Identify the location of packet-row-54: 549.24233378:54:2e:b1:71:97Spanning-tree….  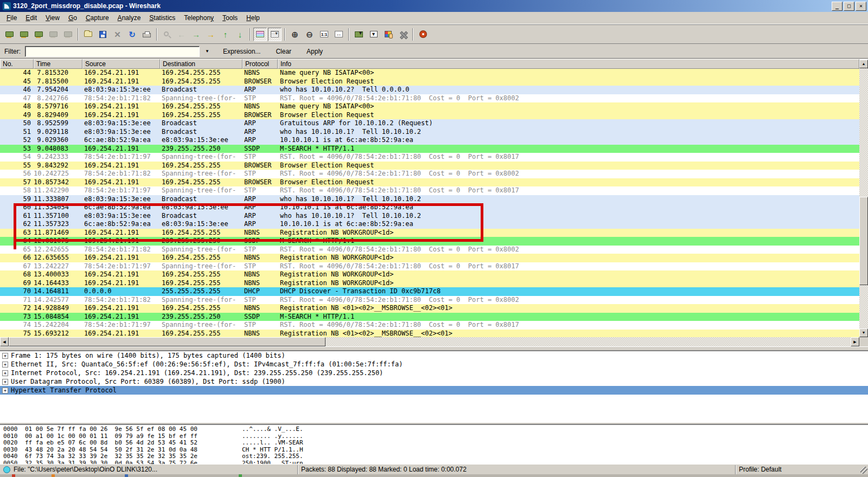
(430, 157).